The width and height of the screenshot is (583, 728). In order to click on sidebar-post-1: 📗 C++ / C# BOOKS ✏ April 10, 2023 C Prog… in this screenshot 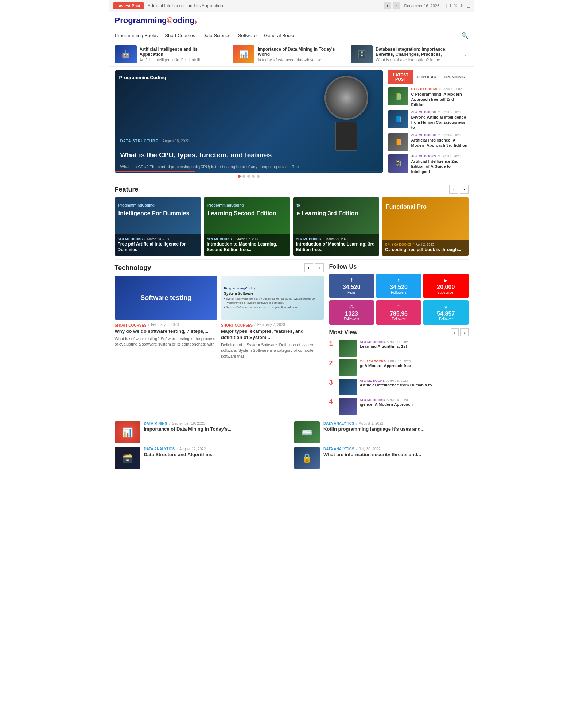, I will do `click(428, 97)`.